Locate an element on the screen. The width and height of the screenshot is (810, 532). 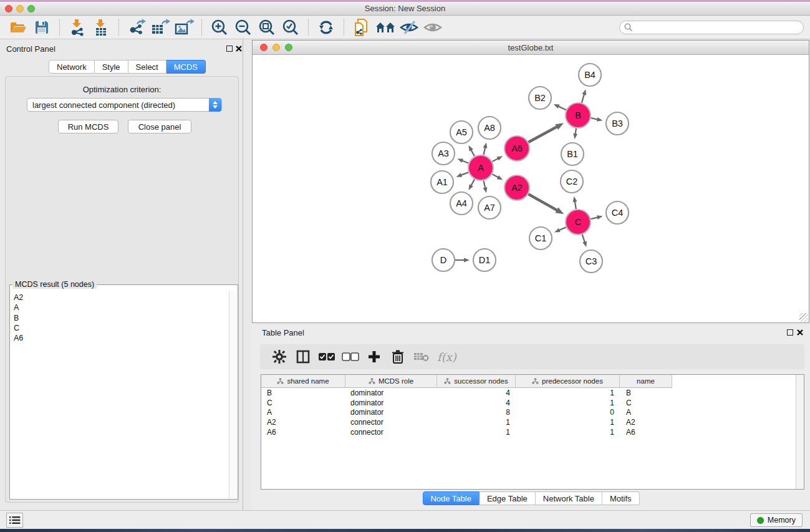
tab-select: Select is located at coordinates (147, 67).